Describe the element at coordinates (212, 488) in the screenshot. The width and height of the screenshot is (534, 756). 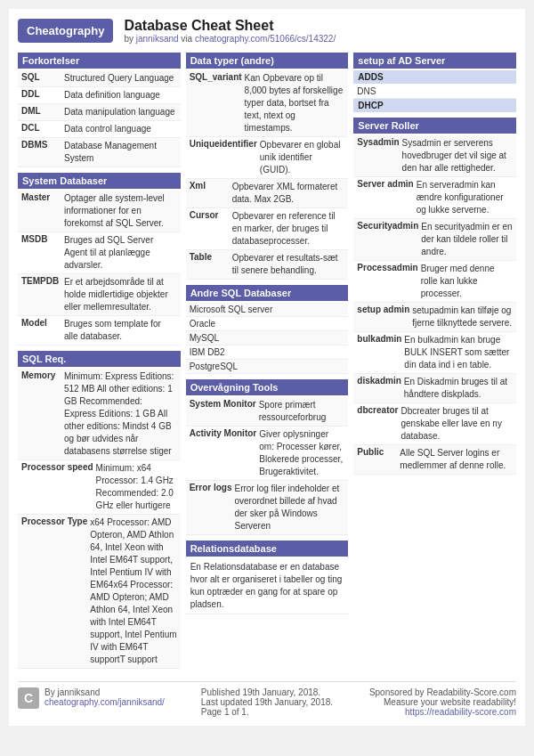
I see `row-key: Error logs` at that location.